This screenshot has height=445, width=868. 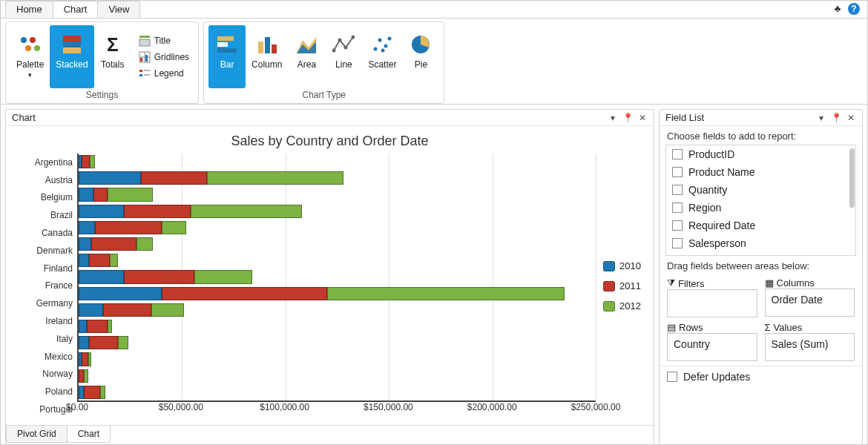 I want to click on bottom-tab-chart: Chart, so click(x=89, y=435).